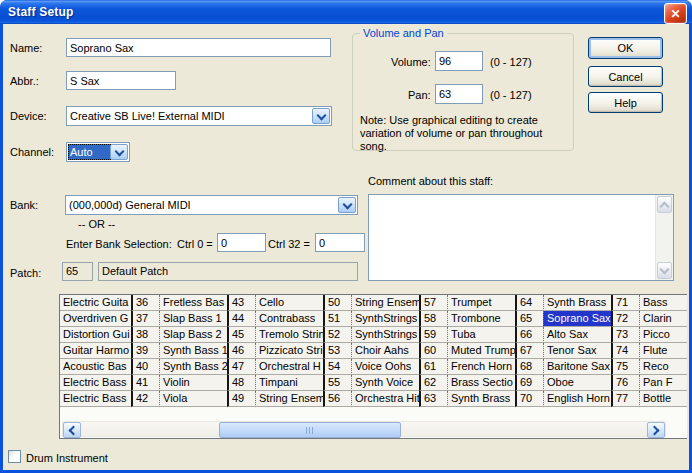  What do you see at coordinates (529, 319) in the screenshot?
I see `patch-number-cell: 65` at bounding box center [529, 319].